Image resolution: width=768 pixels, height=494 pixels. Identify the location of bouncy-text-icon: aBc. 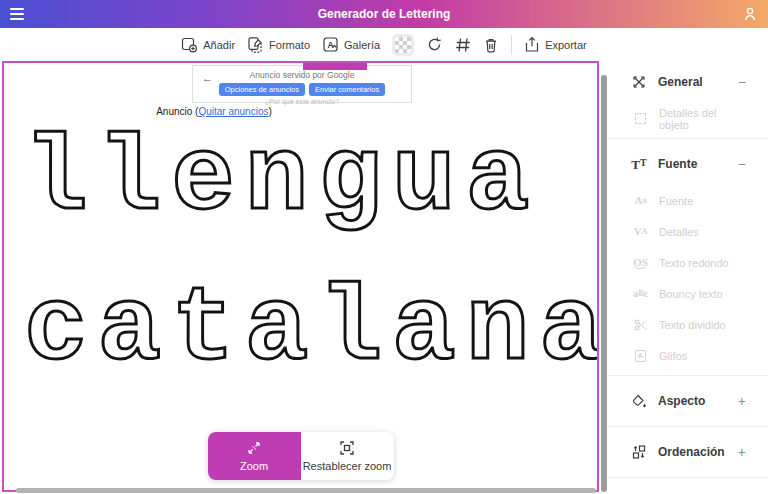
(640, 294).